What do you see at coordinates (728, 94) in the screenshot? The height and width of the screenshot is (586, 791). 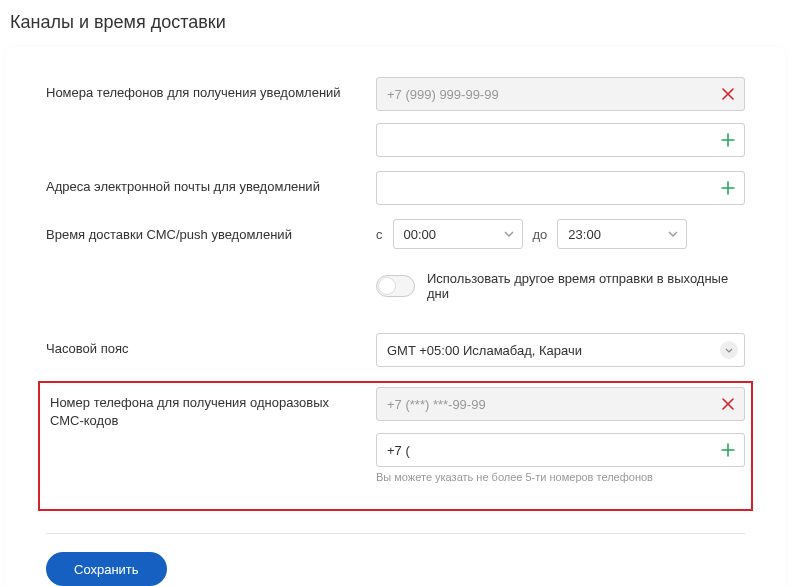 I see `remove-phone-icon` at bounding box center [728, 94].